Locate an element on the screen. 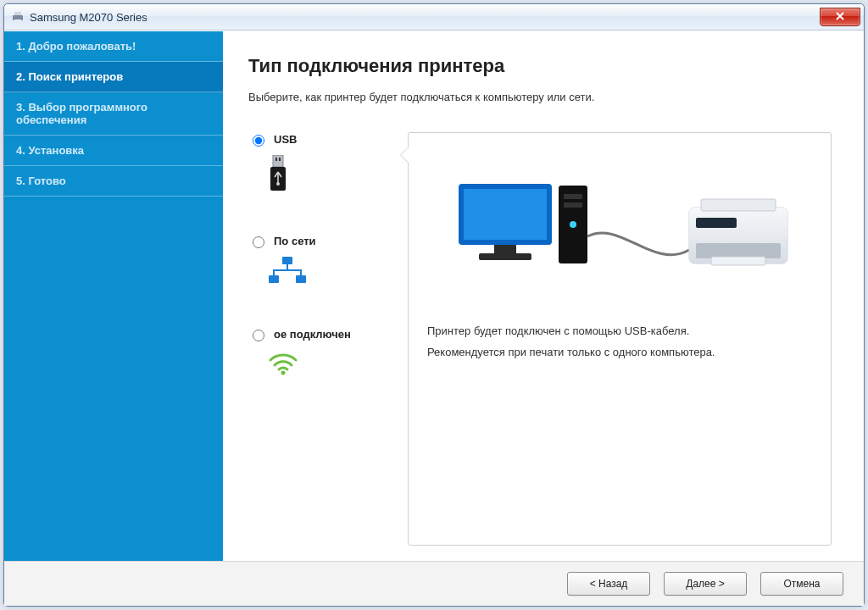 The height and width of the screenshot is (610, 868). option-network: По сети is located at coordinates (316, 262).